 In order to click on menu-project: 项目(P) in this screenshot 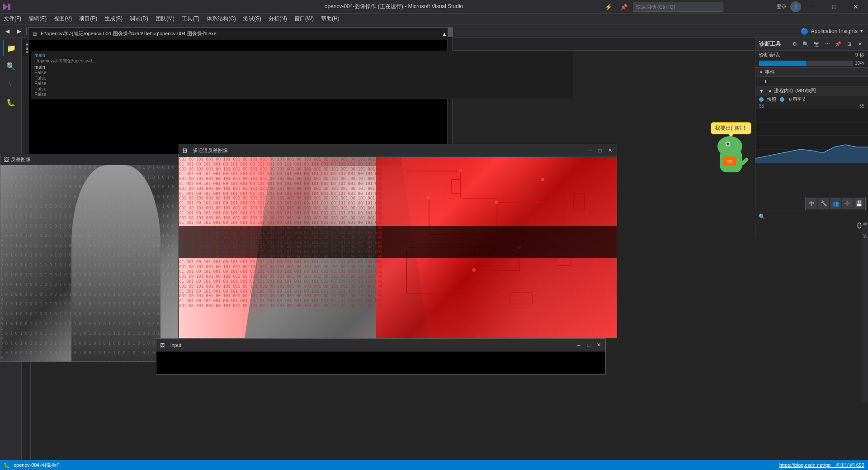, I will do `click(88, 19)`.